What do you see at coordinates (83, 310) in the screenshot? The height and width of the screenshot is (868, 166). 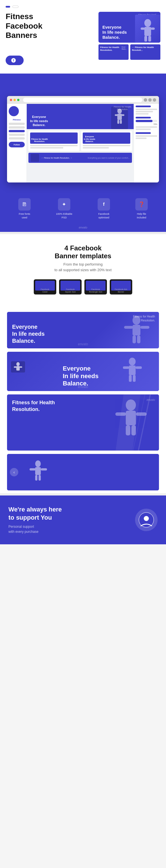 I see `cover-size-label` at bounding box center [83, 310].